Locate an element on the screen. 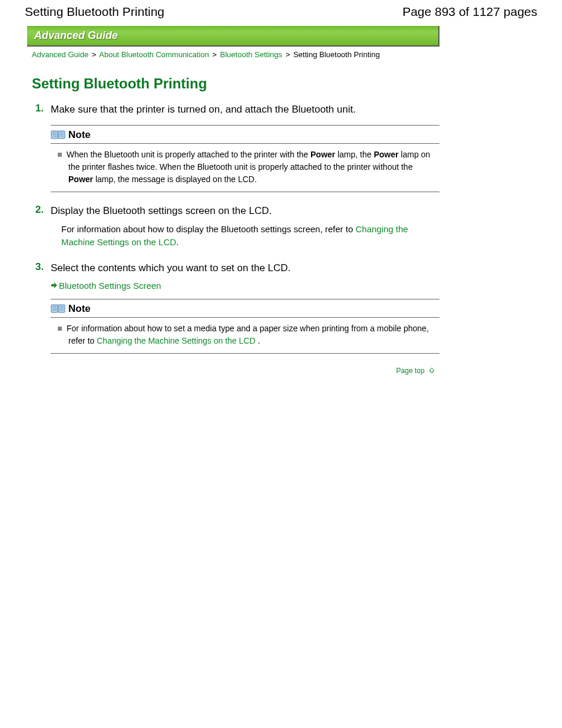 The width and height of the screenshot is (562, 728). desc-post: . is located at coordinates (177, 242).